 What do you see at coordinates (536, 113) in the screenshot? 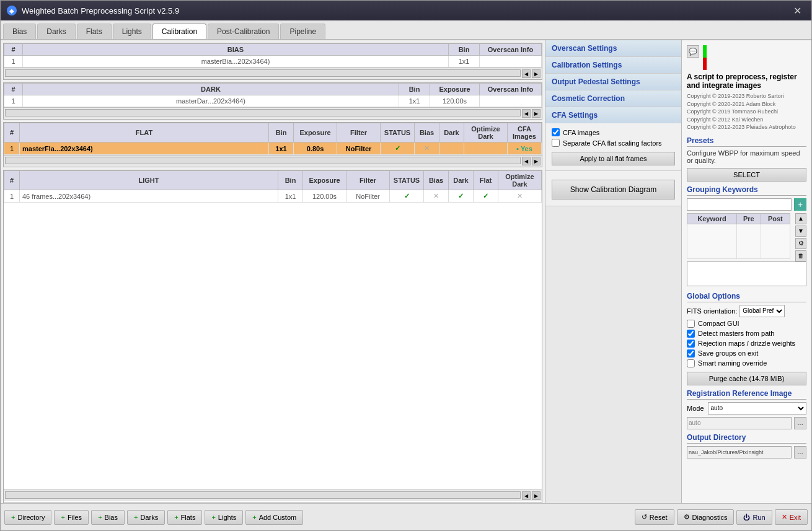
I see `darks-scroll-right: ▶` at bounding box center [536, 113].